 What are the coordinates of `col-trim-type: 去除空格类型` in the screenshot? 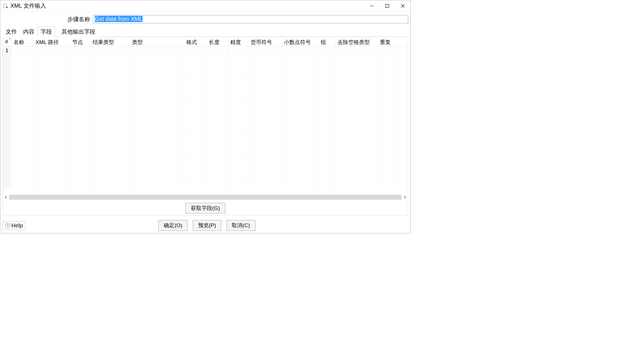 It's located at (356, 42).